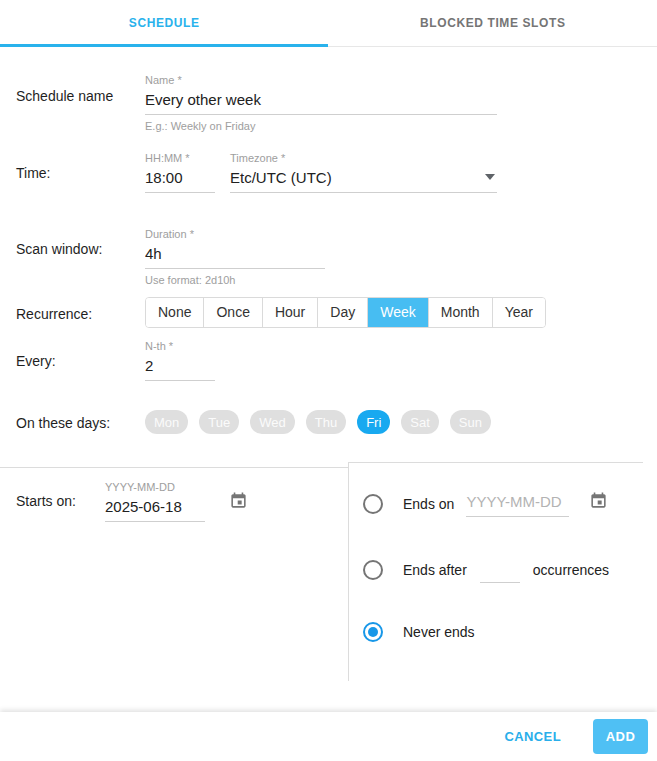 The width and height of the screenshot is (657, 761). Describe the element at coordinates (503, 570) in the screenshot. I see `ends-after-option-row: Ends after occurrences` at that location.